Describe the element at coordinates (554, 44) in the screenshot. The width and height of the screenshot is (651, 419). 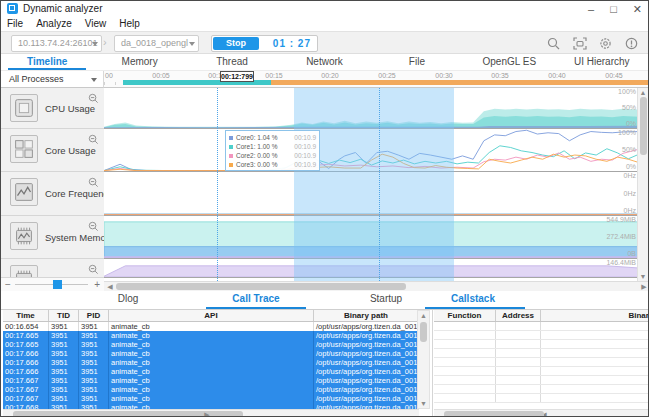
I see `search-icon` at that location.